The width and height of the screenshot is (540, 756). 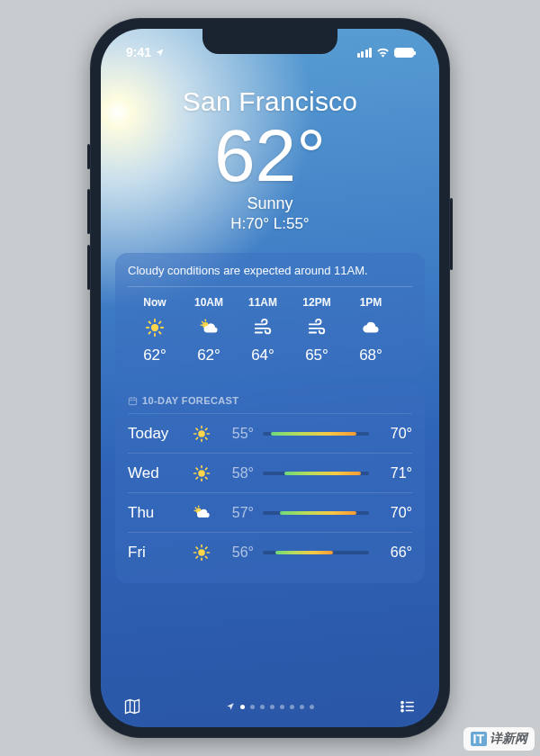 What do you see at coordinates (270, 156) in the screenshot?
I see `current-temp: 62°` at bounding box center [270, 156].